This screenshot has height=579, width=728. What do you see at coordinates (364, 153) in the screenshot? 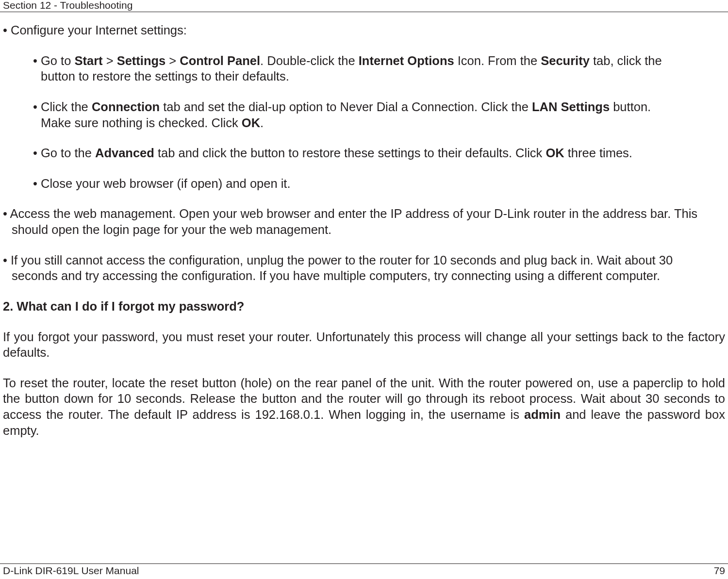
I see `bullet-level2: • Go to the Advanced tab and click the b…` at bounding box center [364, 153].